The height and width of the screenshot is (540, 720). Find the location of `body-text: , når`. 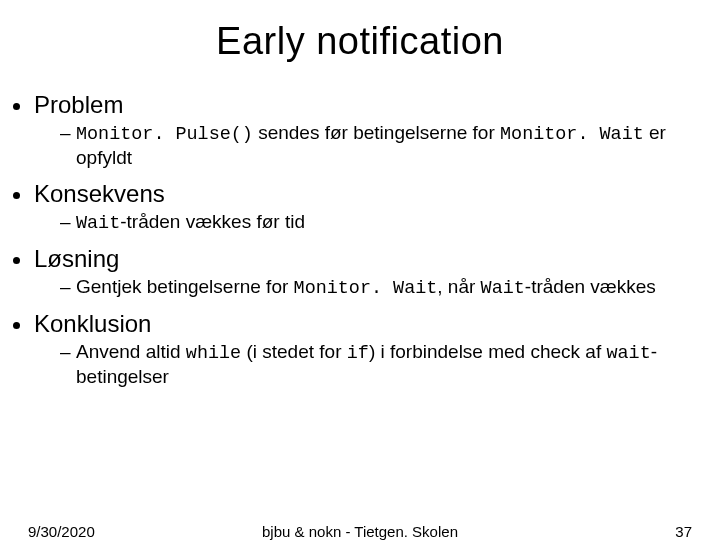

body-text: , når is located at coordinates (458, 286).